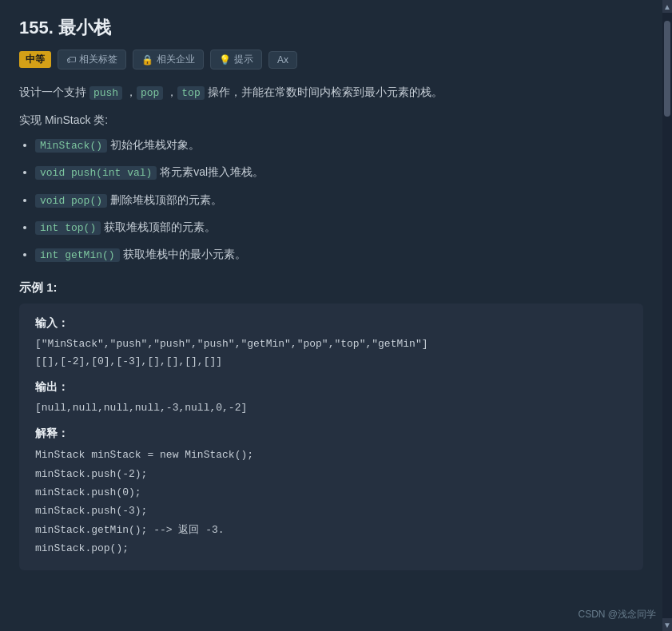  What do you see at coordinates (105, 93) in the screenshot?
I see `code-push: push` at bounding box center [105, 93].